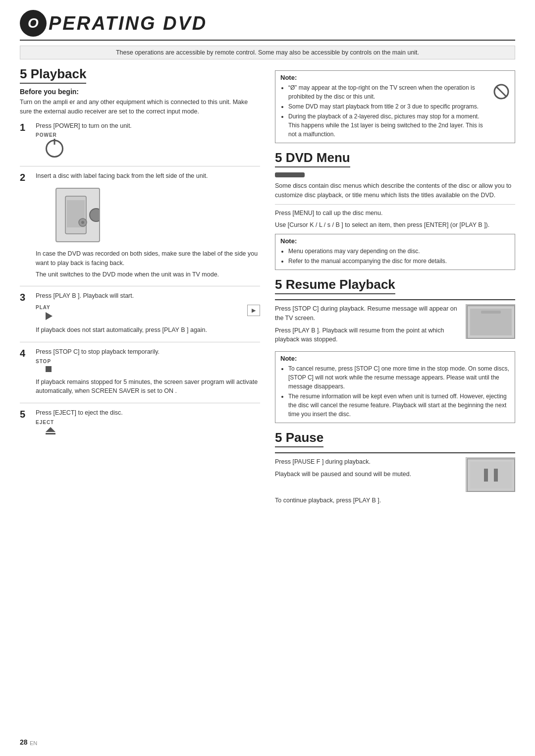  Describe the element at coordinates (395, 469) in the screenshot. I see `pause-section: 5 Pause Press [PAUSE F ] during playback…` at that location.